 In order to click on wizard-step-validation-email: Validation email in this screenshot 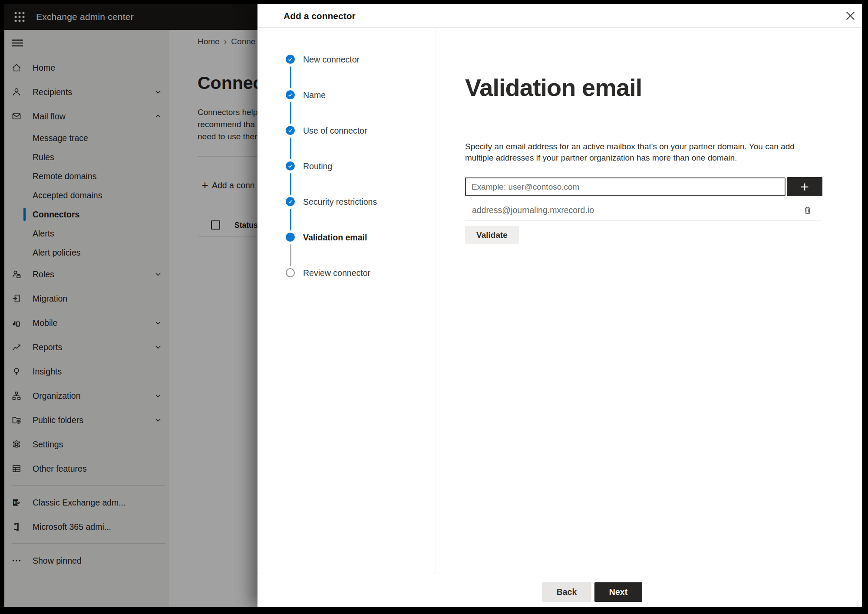, I will do `click(347, 237)`.